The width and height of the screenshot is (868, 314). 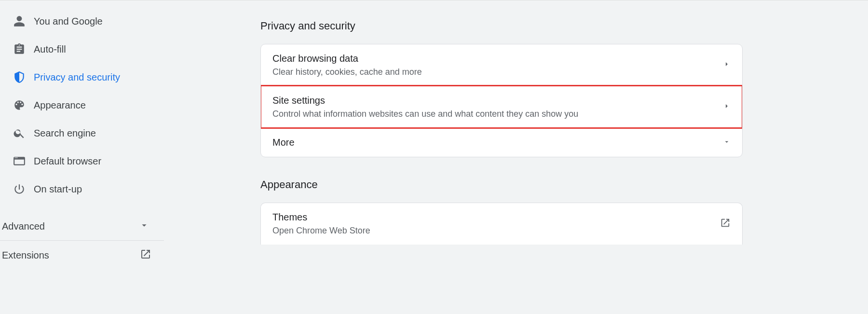 I want to click on clipboard-icon, so click(x=19, y=49).